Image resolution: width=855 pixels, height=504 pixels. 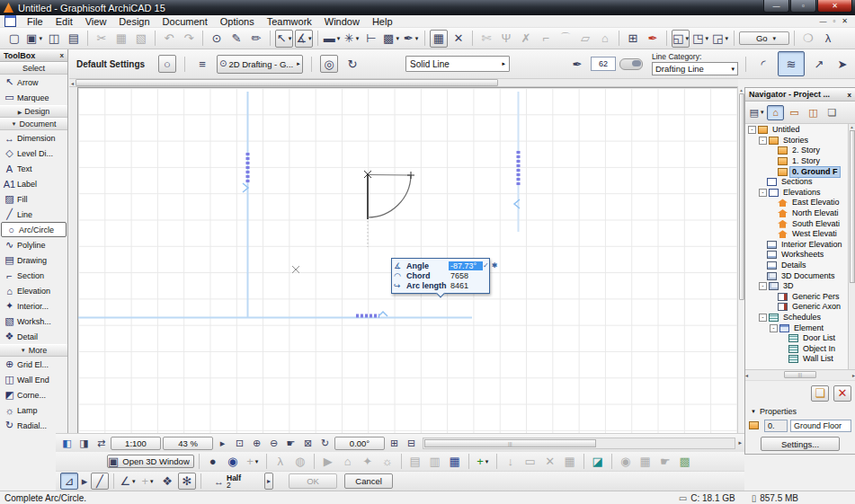 I want to click on snap-guides-dropdown-icon: ▾, so click(x=358, y=39).